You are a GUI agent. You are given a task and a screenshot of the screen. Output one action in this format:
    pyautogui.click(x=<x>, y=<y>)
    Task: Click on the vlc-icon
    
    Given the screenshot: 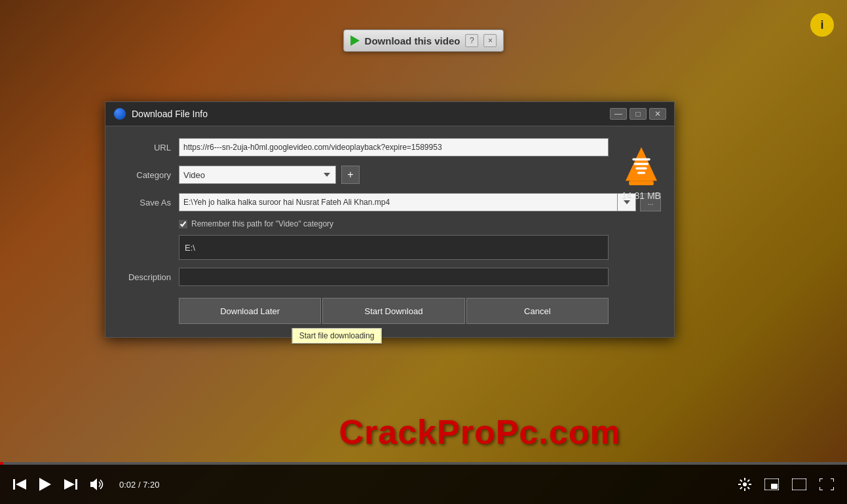 What is the action you would take?
    pyautogui.click(x=641, y=166)
    